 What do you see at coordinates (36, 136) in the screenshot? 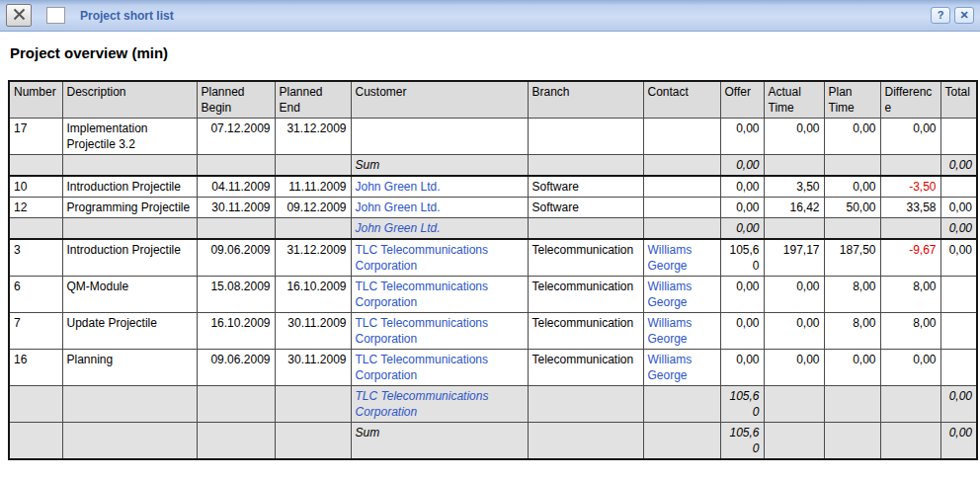
I see `cell-number: 17` at bounding box center [36, 136].